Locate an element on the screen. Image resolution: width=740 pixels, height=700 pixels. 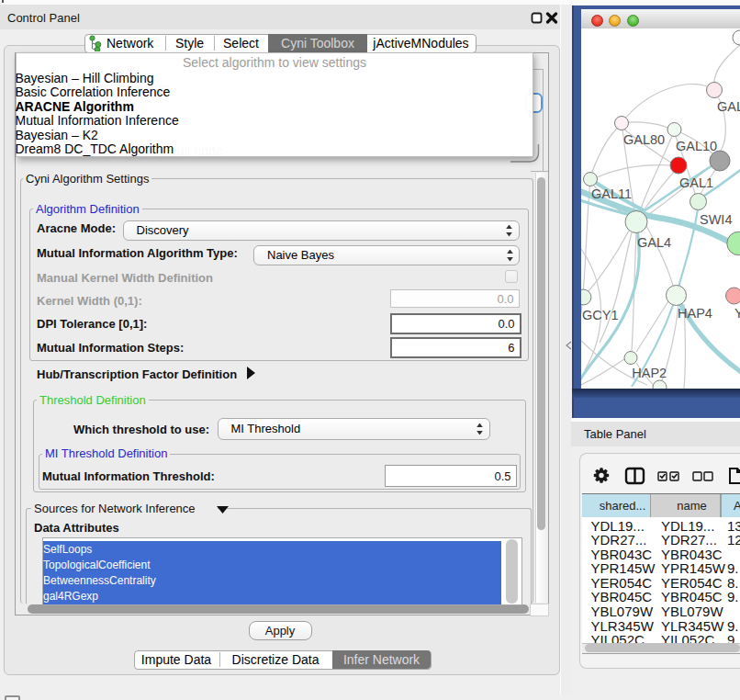
svg-text: SWI4 is located at coordinates (716, 220).